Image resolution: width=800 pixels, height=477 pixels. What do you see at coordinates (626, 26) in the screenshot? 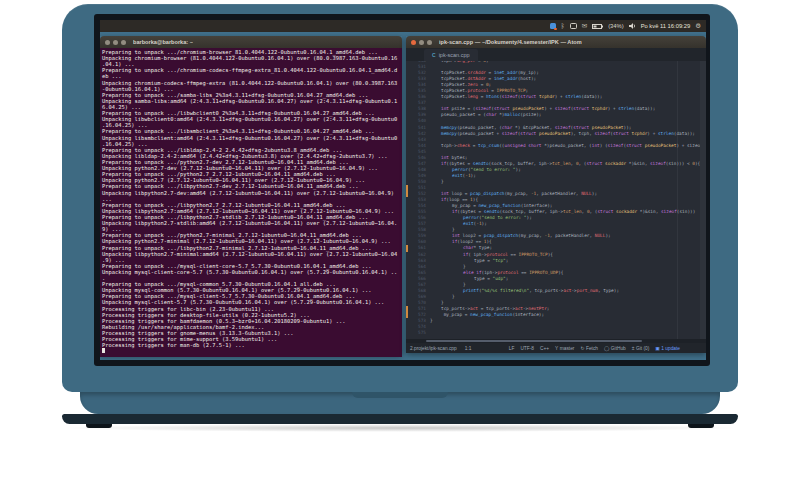
I see `system-tray: ᛒ ✉ (34%) Po kvě 11 16` at bounding box center [626, 26].